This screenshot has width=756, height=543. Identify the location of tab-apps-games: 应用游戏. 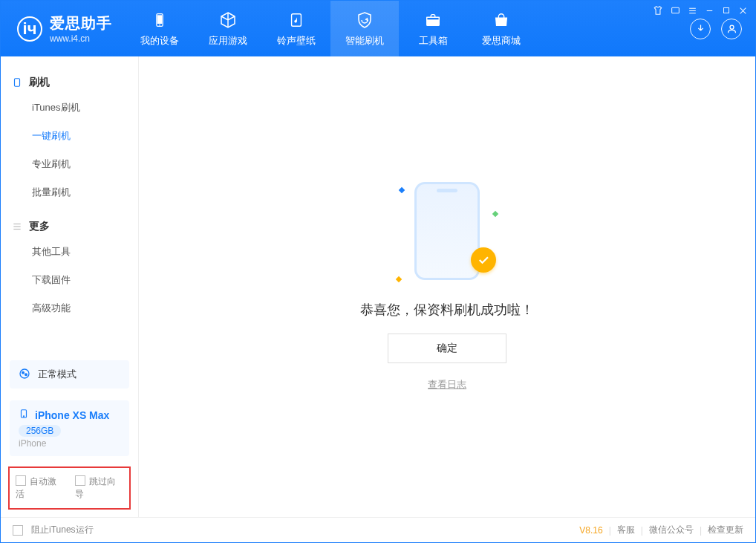
(228, 28).